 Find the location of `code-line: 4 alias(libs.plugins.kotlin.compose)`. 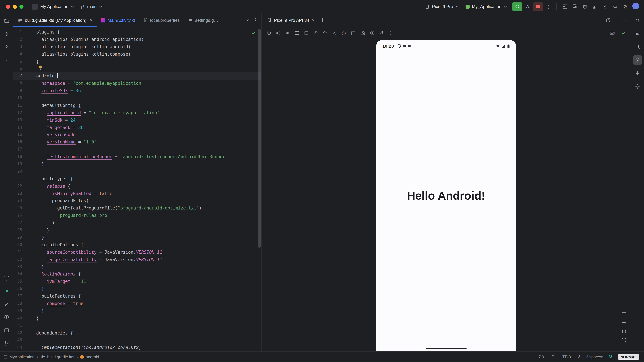

code-line: 4 alias(libs.plugins.kotlin.compose) is located at coordinates (138, 54).